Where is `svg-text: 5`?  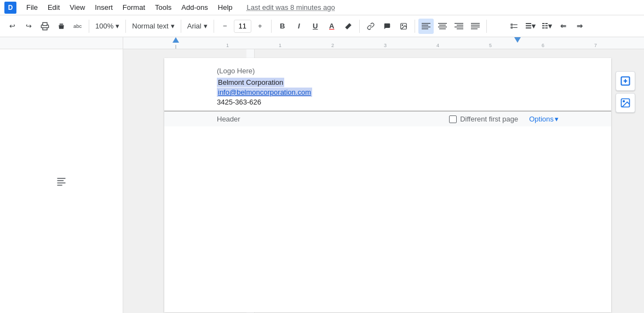
svg-text: 5 is located at coordinates (491, 45).